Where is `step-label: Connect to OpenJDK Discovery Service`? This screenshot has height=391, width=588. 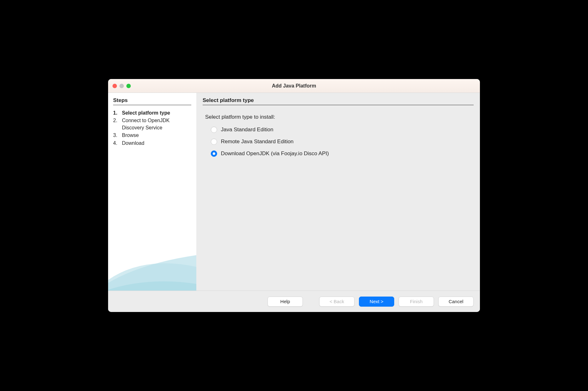
step-label: Connect to OpenJDK Discovery Service is located at coordinates (157, 124).